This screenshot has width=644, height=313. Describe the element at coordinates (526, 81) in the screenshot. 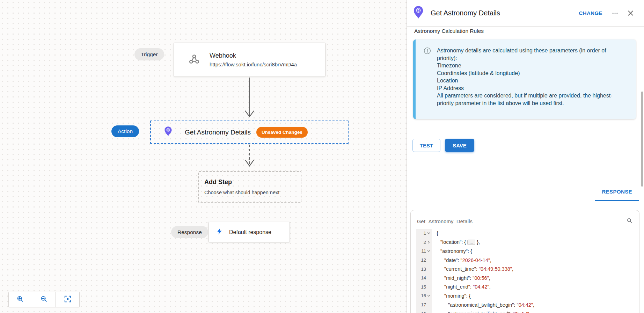

I see `info-line: Location` at that location.